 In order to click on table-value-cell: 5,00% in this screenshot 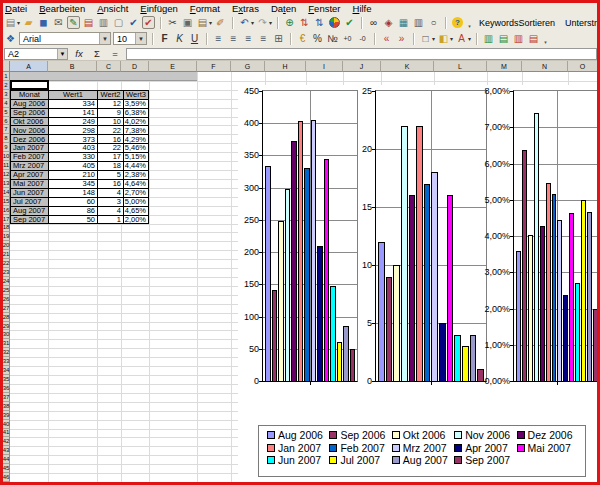, I will do `click(136, 202)`.